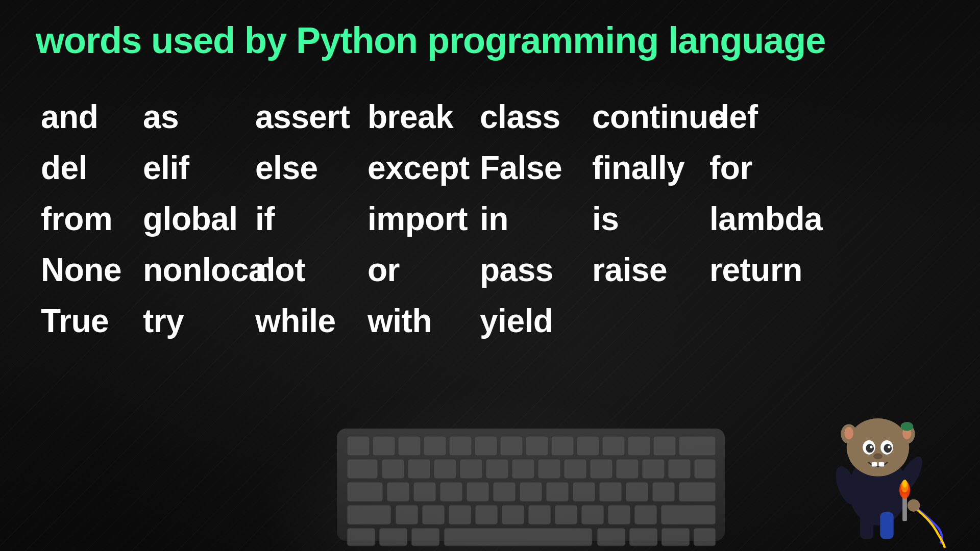 Image resolution: width=980 pixels, height=551 pixels. Describe the element at coordinates (536, 321) in the screenshot. I see `keyword-yield: yield` at that location.